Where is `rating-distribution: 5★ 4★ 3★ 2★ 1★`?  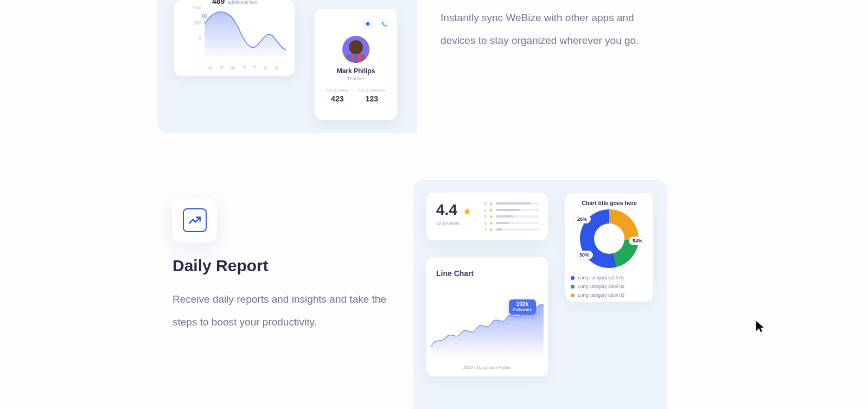
rating-distribution: 5★ 4★ 3★ 2★ 1★ is located at coordinates (511, 216).